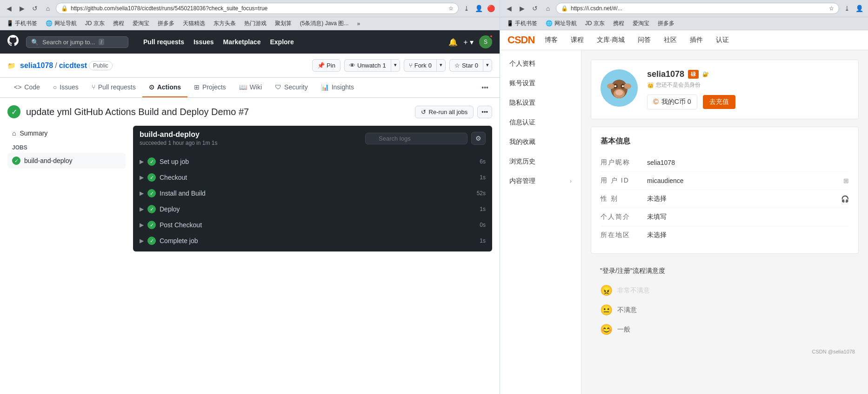  Describe the element at coordinates (521, 40) in the screenshot. I see `csdn-logo: CSDN` at that location.